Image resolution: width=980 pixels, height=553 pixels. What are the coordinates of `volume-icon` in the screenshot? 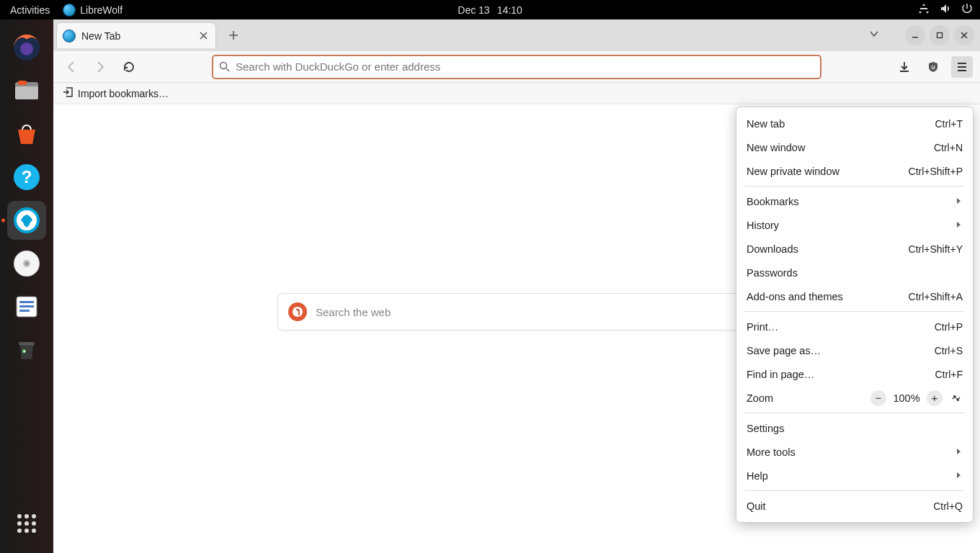 It's located at (945, 10).